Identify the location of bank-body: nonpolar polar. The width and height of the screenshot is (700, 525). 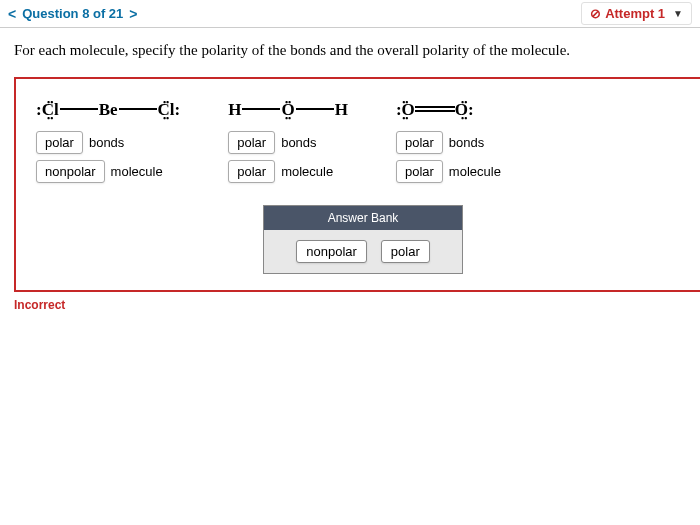
(363, 252).